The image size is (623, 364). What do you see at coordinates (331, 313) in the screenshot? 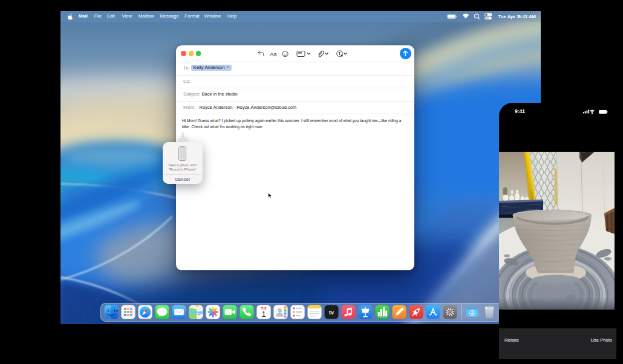
I see `svg-text: tv` at bounding box center [331, 313].